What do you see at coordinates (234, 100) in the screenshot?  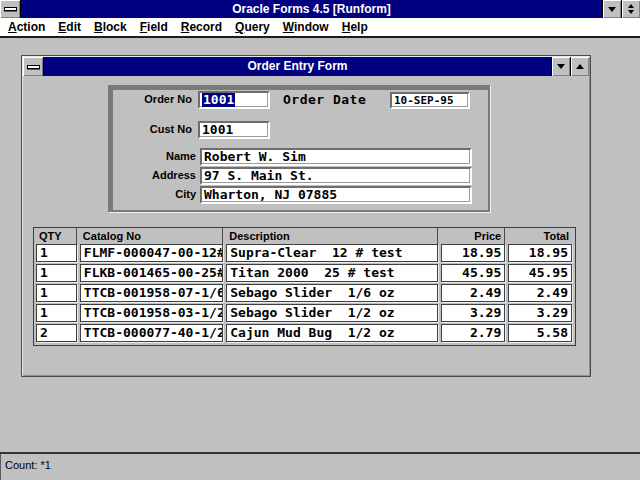 I see `order-no-field: 1001` at bounding box center [234, 100].